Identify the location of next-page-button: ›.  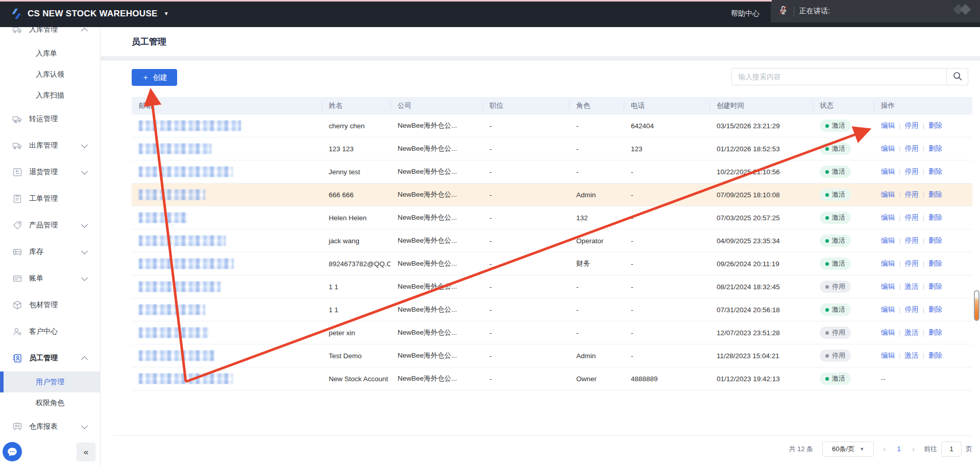
(914, 449).